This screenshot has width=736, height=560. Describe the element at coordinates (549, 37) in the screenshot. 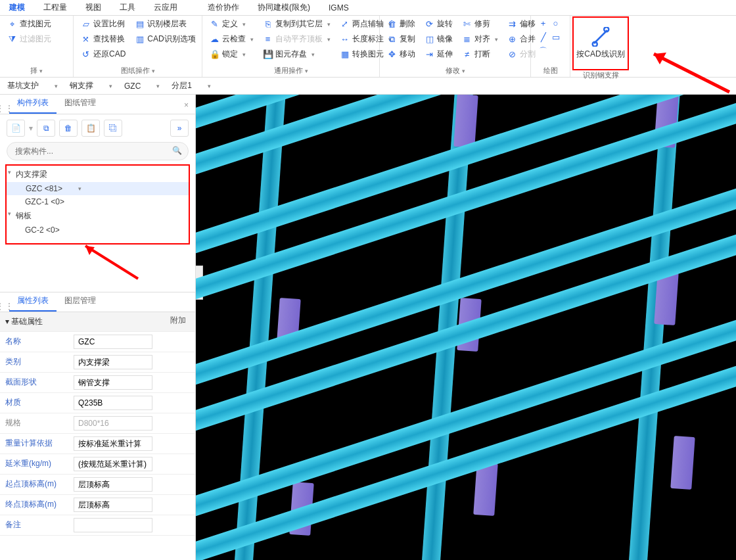

I see `draw-line-button: ╱▭` at that location.